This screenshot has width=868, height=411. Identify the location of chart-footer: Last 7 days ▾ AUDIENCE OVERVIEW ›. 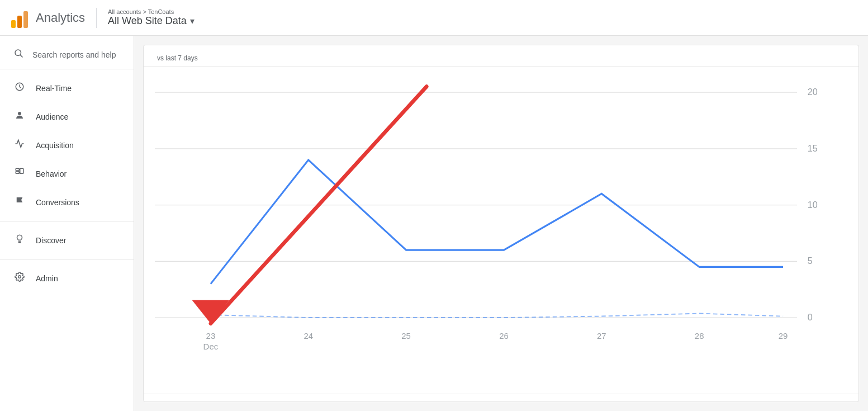
(501, 398).